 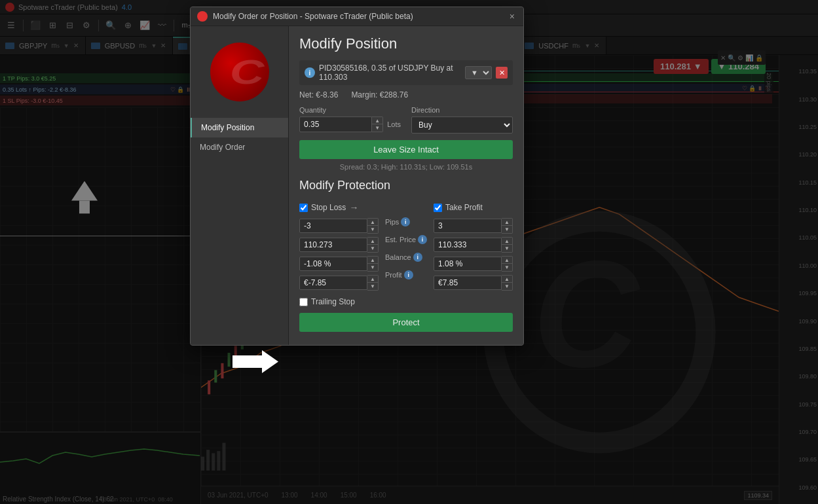 What do you see at coordinates (380, 95) in the screenshot?
I see `margin-value: Margin: €288.76` at bounding box center [380, 95].